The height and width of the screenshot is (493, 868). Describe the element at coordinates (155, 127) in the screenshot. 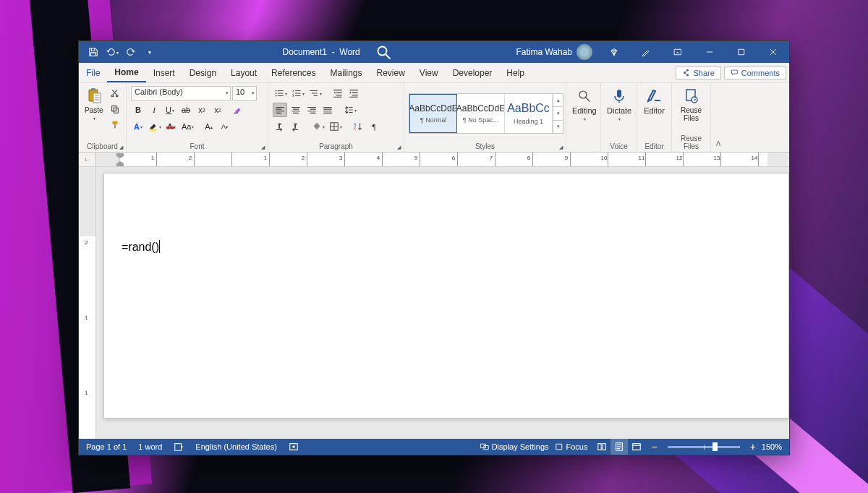

I see `highlight-button: ▾` at that location.